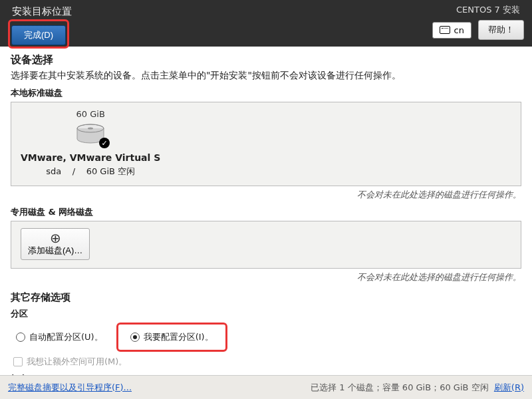 The image size is (532, 399). What do you see at coordinates (39, 35) in the screenshot?
I see `done-button: 完成(D)` at bounding box center [39, 35].